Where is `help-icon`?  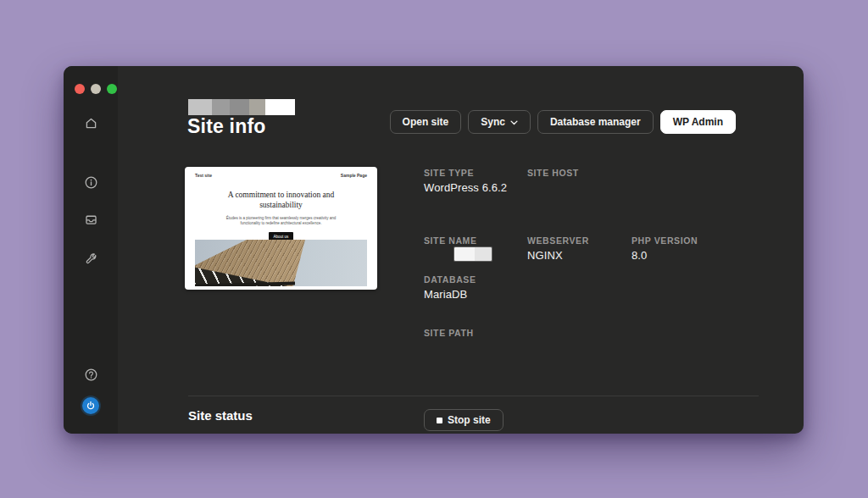
help-icon is located at coordinates (92, 374).